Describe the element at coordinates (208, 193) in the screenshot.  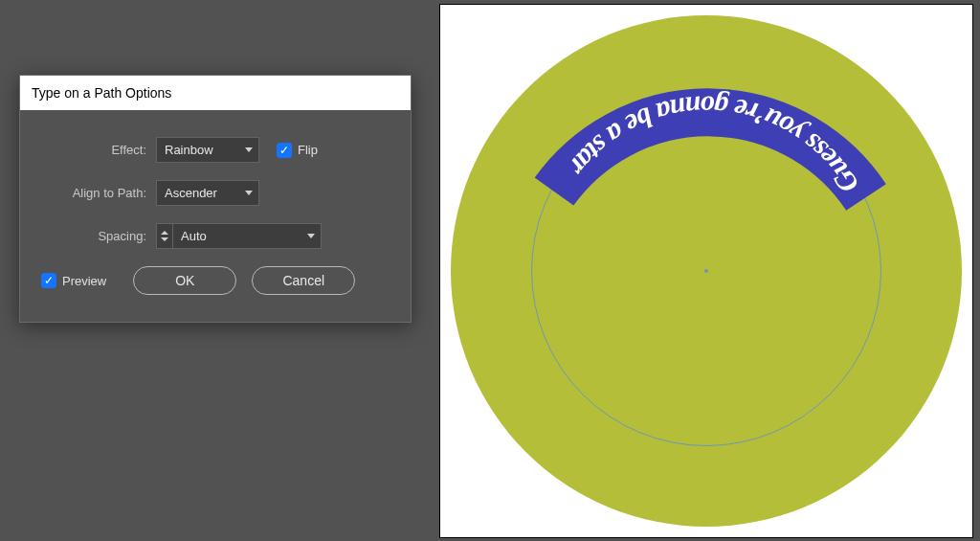
I see `align-to-path-select: Ascender` at that location.